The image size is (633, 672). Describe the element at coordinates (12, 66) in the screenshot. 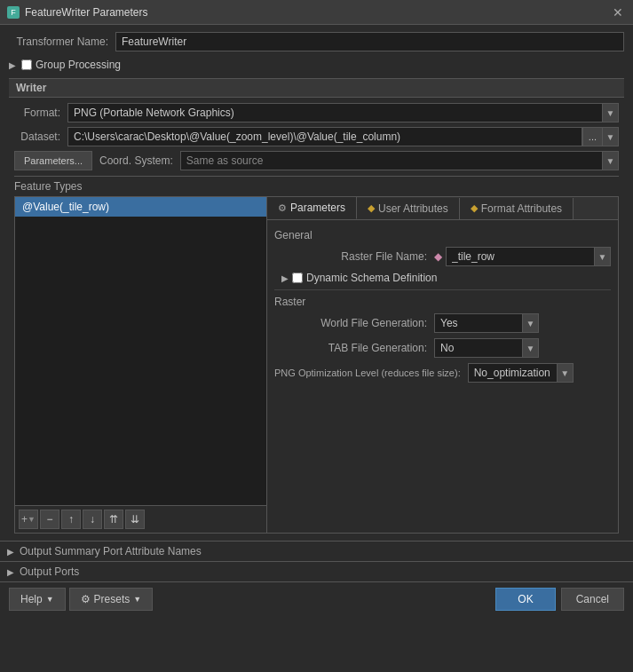

I see `expand-arrow-icon: ▶` at that location.